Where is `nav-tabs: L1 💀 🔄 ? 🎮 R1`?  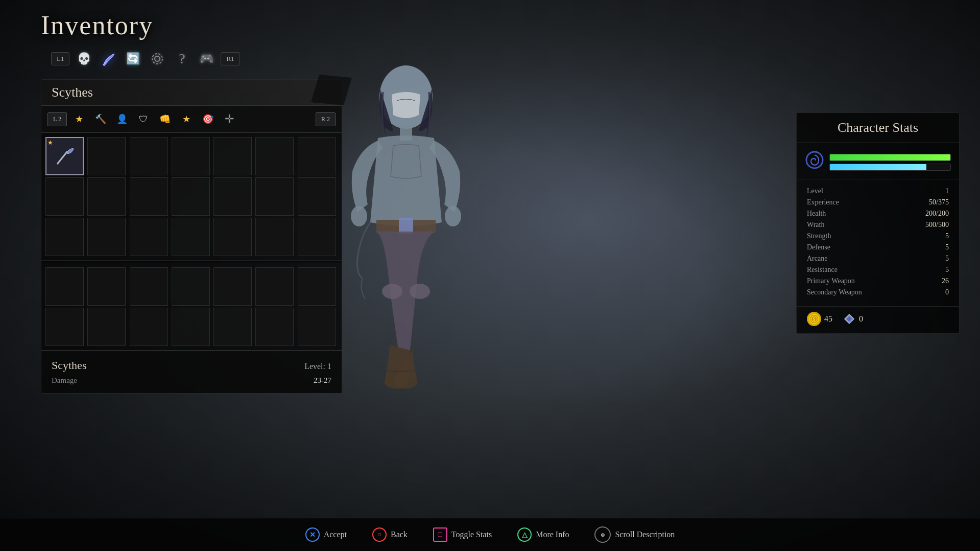
nav-tabs: L1 💀 🔄 ? 🎮 R1 is located at coordinates (146, 59).